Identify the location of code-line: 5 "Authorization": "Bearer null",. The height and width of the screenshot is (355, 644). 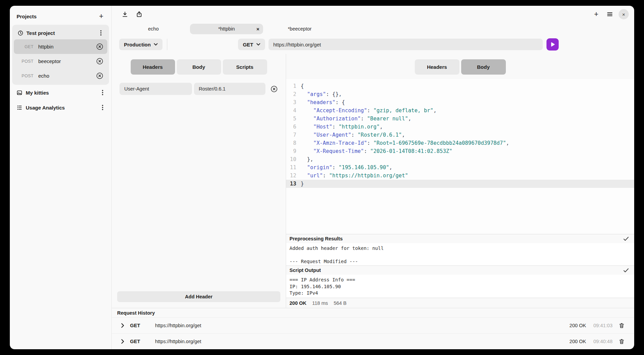
(460, 119).